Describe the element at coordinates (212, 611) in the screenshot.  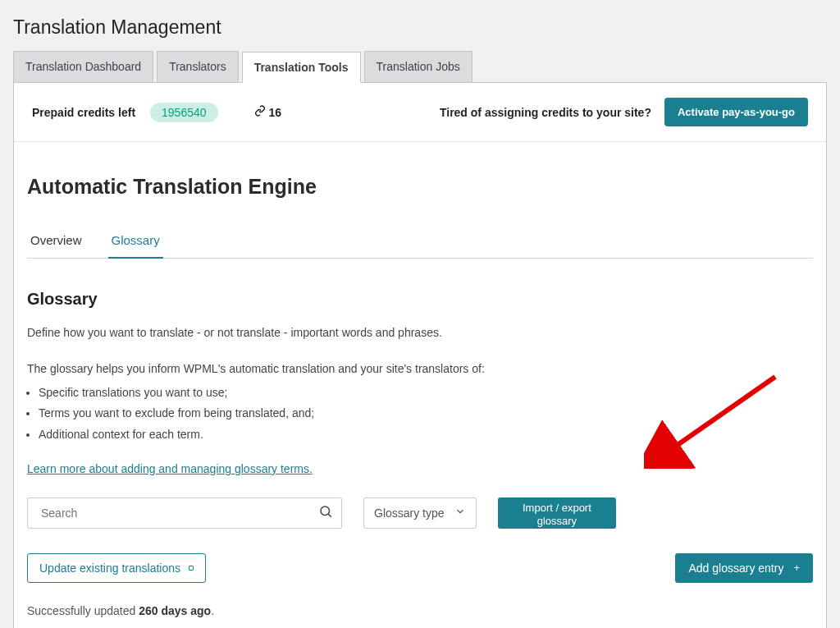
I see `updated-suffix: .` at that location.